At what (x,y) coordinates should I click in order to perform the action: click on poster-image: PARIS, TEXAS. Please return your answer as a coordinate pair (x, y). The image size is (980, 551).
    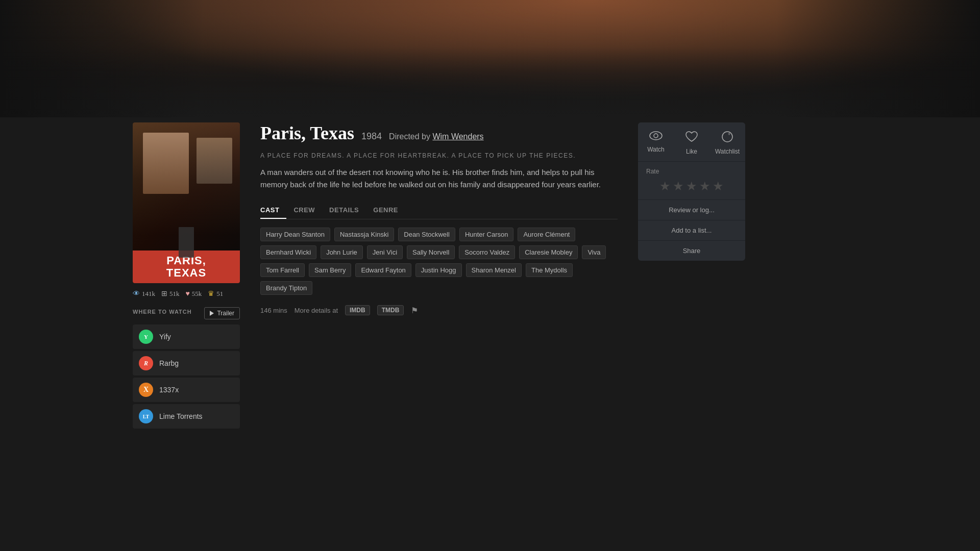
    Looking at the image, I should click on (186, 203).